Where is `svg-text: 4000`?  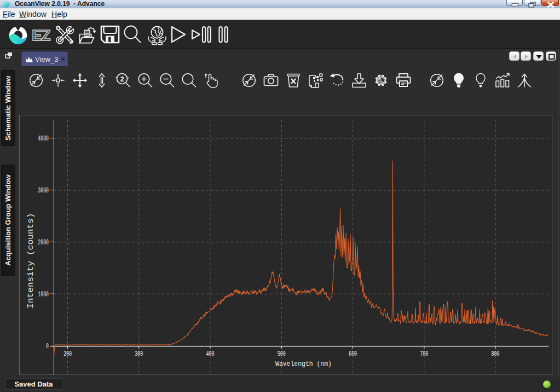 svg-text: 4000 is located at coordinates (43, 139).